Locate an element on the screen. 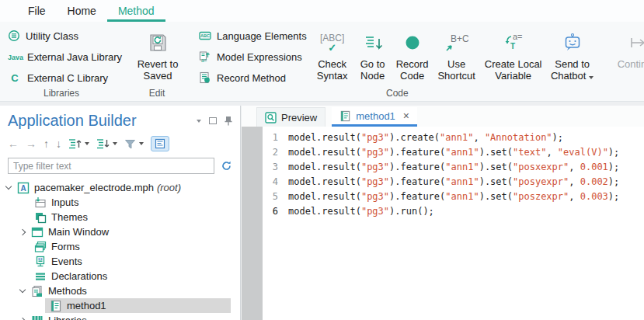 This screenshot has height=320, width=644. language-elements-icon: ABC is located at coordinates (205, 36).